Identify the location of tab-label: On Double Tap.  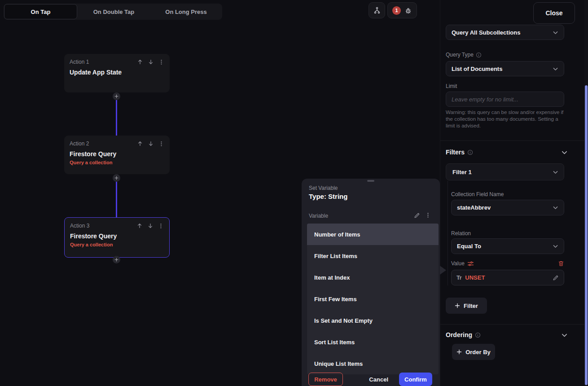
(114, 12).